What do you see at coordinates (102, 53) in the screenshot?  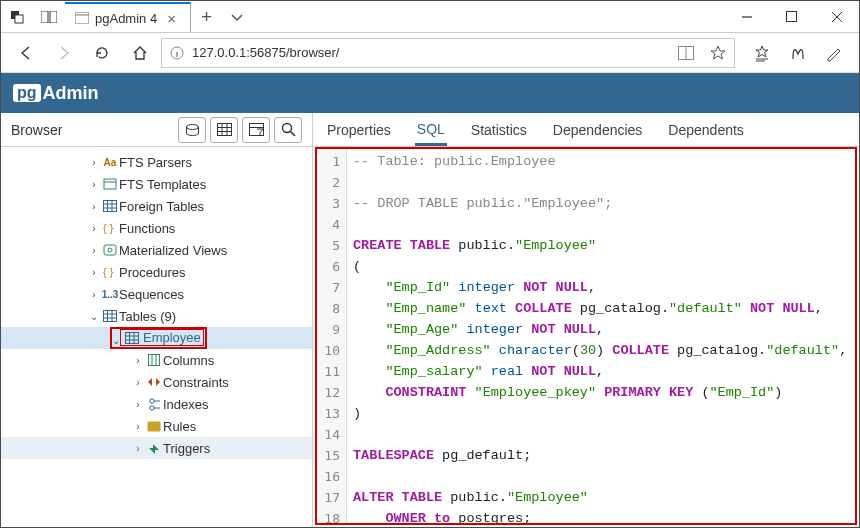 I see `nav-refresh-button` at bounding box center [102, 53].